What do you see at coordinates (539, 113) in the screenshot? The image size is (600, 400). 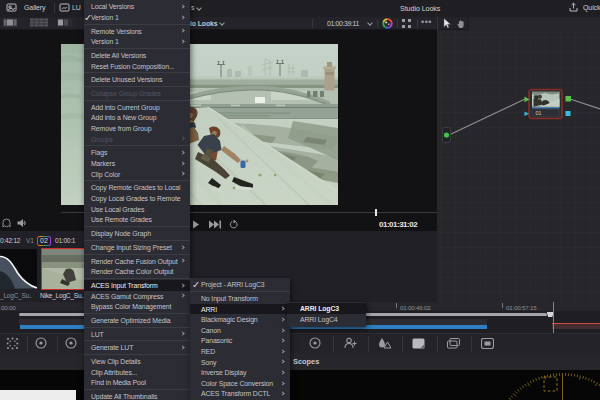 I see `svg-text: 01` at bounding box center [539, 113].